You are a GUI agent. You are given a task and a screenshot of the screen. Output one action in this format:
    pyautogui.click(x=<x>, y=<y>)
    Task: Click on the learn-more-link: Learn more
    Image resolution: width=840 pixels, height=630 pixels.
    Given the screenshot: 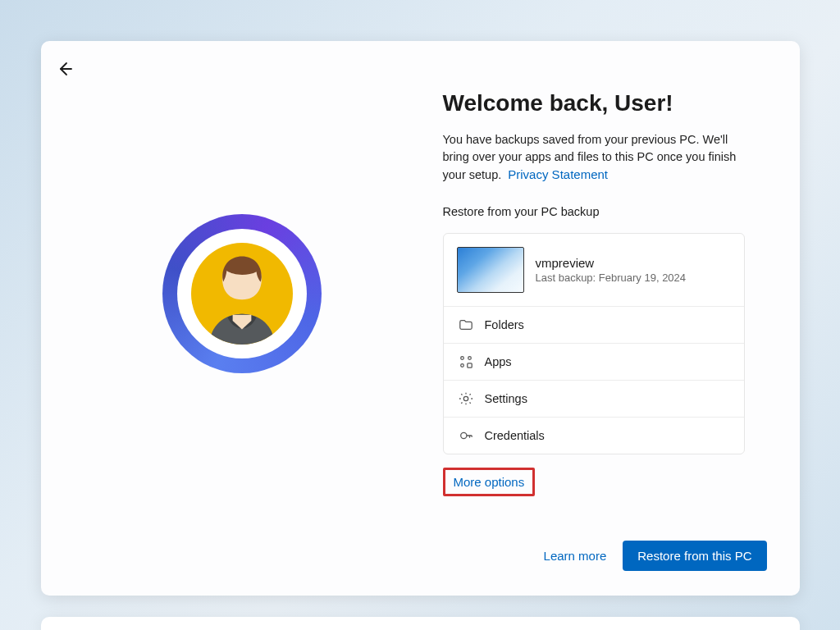 What is the action you would take?
    pyautogui.click(x=576, y=556)
    